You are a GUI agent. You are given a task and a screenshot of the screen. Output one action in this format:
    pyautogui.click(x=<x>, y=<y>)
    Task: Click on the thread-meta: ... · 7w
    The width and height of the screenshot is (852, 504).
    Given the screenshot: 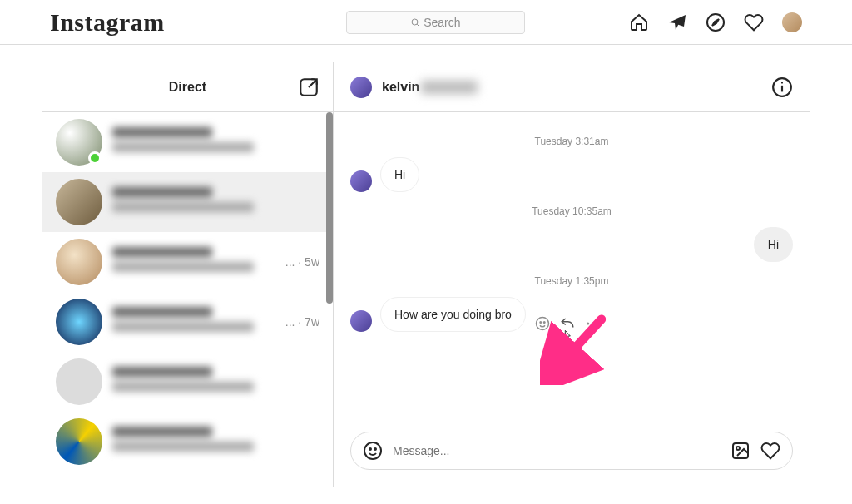 What is the action you would take?
    pyautogui.click(x=303, y=322)
    